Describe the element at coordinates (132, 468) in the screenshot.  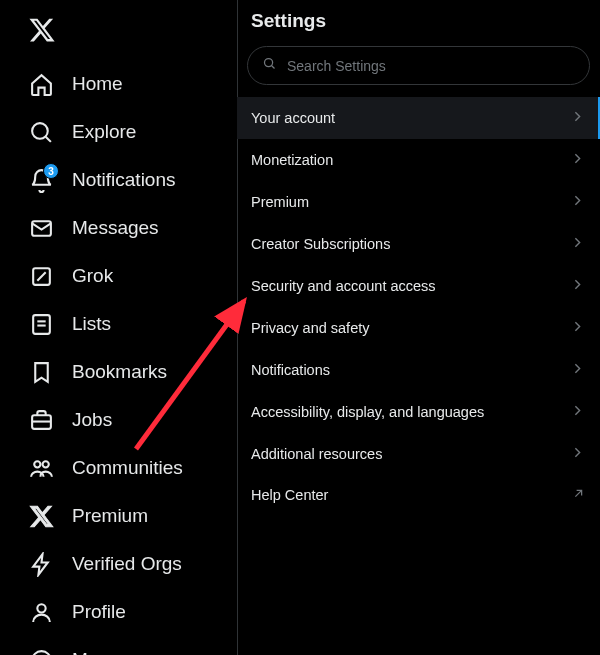
I see `sidebar-item-communities: Communities` at that location.